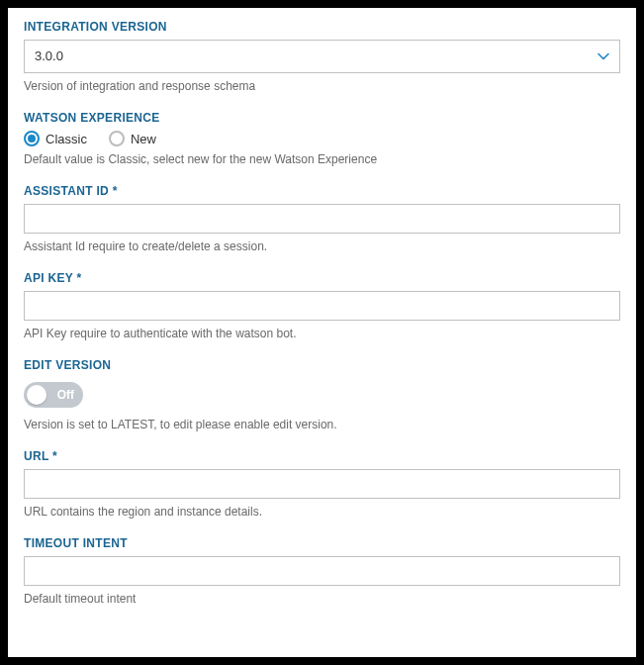 Image resolution: width=644 pixels, height=665 pixels. Describe the element at coordinates (322, 278) in the screenshot. I see `api-key-label: API KEY *` at that location.